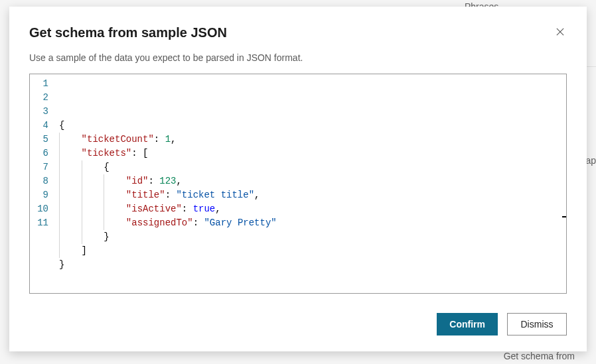 This screenshot has width=596, height=364. What do you see at coordinates (298, 58) in the screenshot?
I see `dialog-subtitle: Use a sample of the data you expect to b…` at bounding box center [298, 58].